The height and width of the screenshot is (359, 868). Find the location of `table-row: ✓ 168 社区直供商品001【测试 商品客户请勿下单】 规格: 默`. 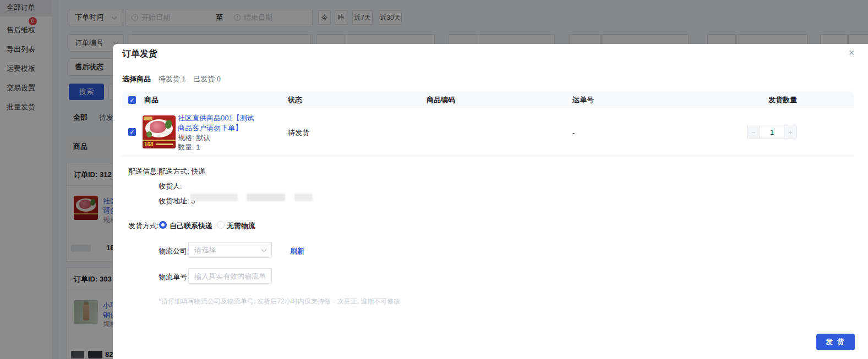

table-row: ✓ 168 社区直供商品001【测试 商品客户请勿下单】 规格: 默 is located at coordinates (488, 132).